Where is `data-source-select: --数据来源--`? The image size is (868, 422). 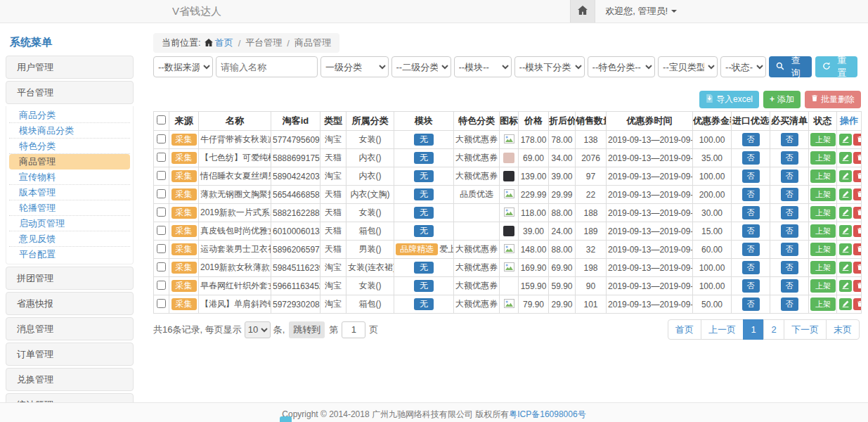
data-source-select: --数据来源-- is located at coordinates (183, 67).